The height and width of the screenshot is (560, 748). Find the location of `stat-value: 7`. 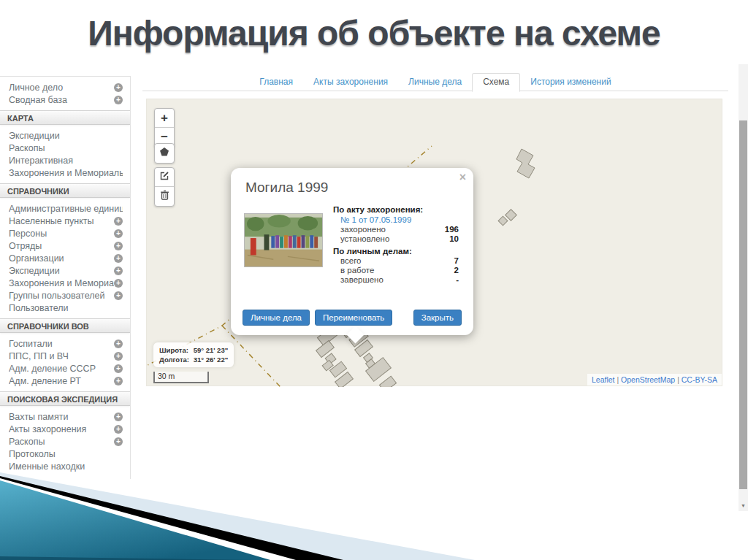

stat-value: 7 is located at coordinates (457, 261).